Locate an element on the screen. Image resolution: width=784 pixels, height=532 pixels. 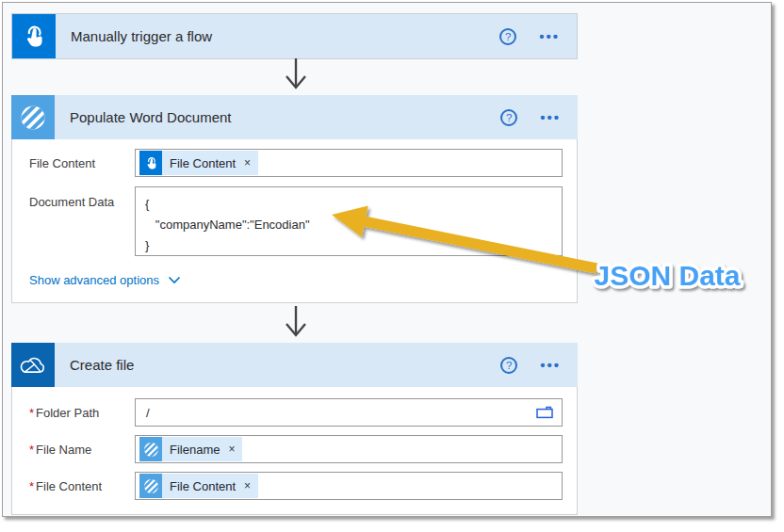
card-manually-trigger-flow: Manually trigger a flow ? ••• is located at coordinates (294, 36).